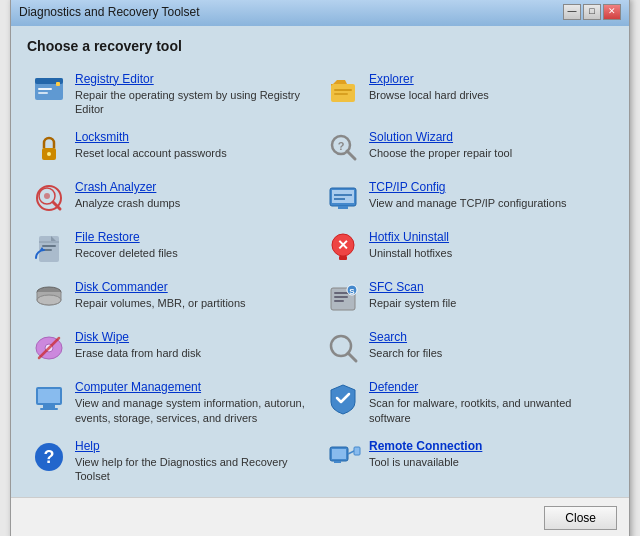 This screenshot has width=640, height=536. Describe the element at coordinates (343, 457) in the screenshot. I see `remote-connection-icon` at that location.